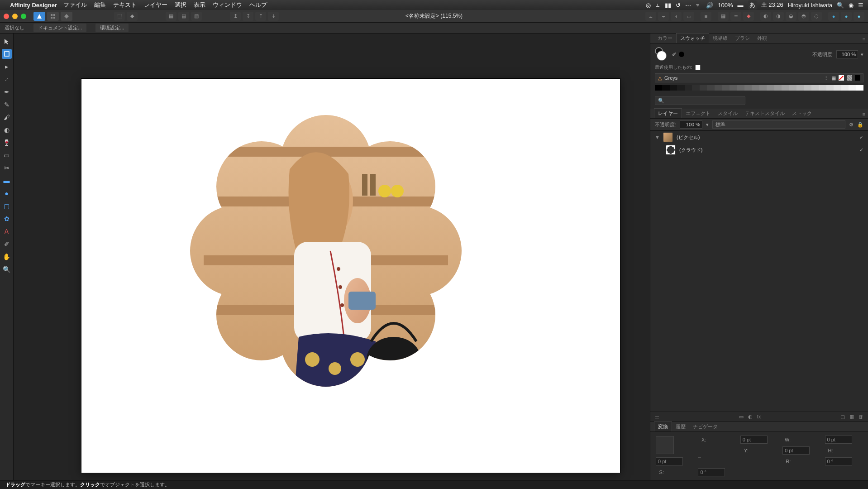  Describe the element at coordinates (100, 5) in the screenshot. I see `menu-edit: 編集` at that location.